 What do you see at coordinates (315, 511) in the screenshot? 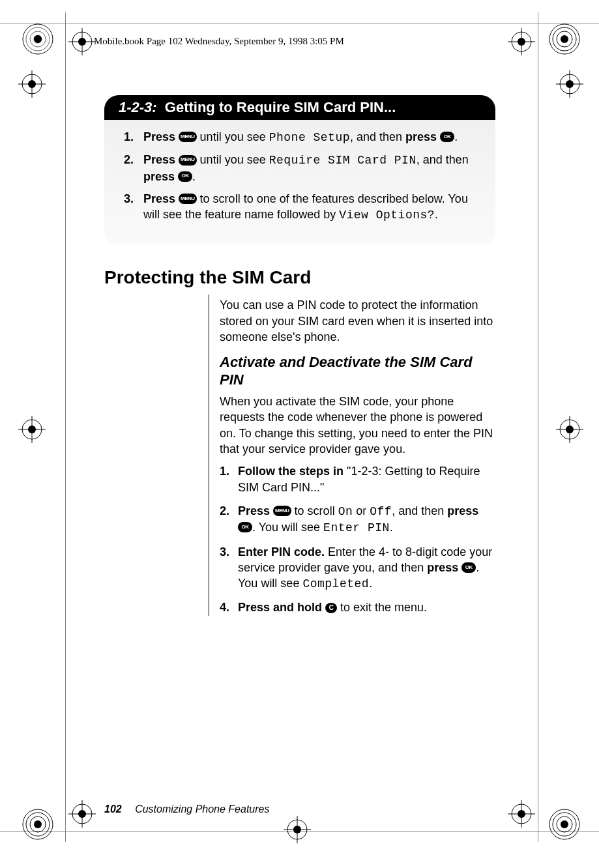
I see `text: to scroll` at bounding box center [315, 511].